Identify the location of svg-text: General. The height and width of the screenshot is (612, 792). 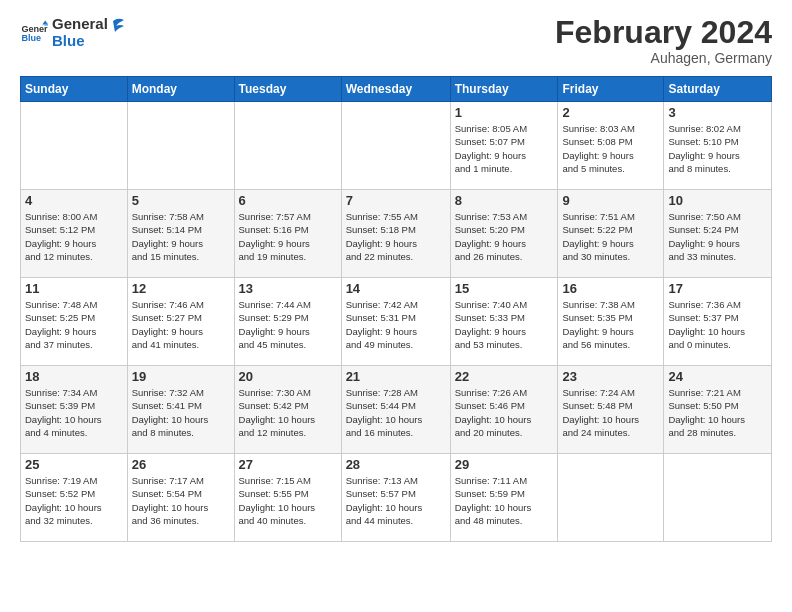
(34, 28).